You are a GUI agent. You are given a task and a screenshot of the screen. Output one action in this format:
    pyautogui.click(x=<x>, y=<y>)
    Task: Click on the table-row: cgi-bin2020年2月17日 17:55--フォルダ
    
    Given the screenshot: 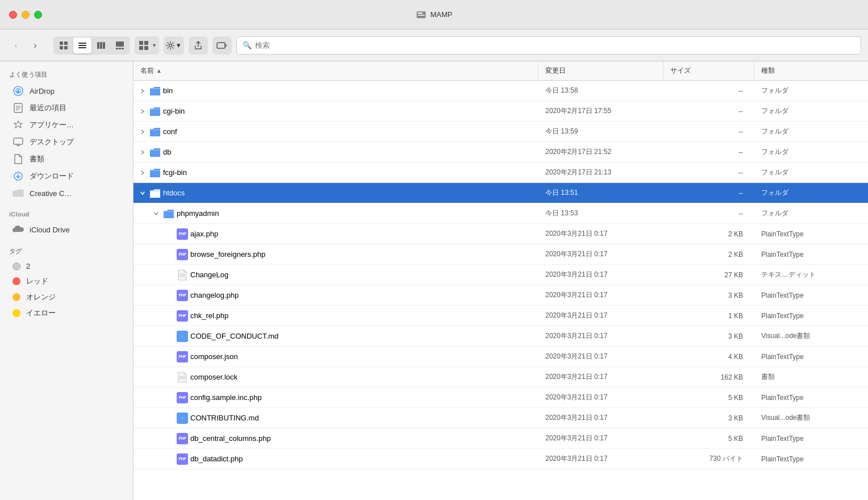 What is the action you would take?
    pyautogui.click(x=501, y=111)
    